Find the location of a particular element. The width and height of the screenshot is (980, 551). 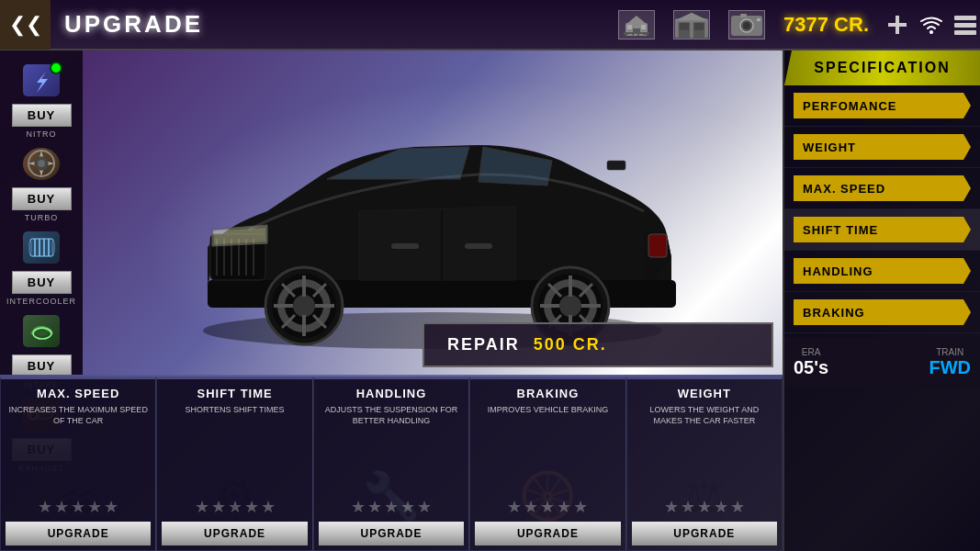

left-sidebar: BUY NITRO BUY TURBO is located at coordinates (41, 213).